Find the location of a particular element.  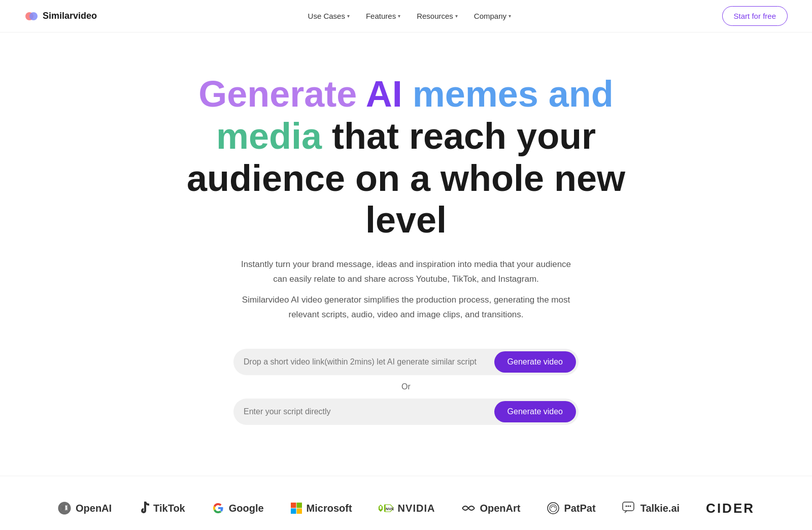

title-and: and is located at coordinates (581, 94).